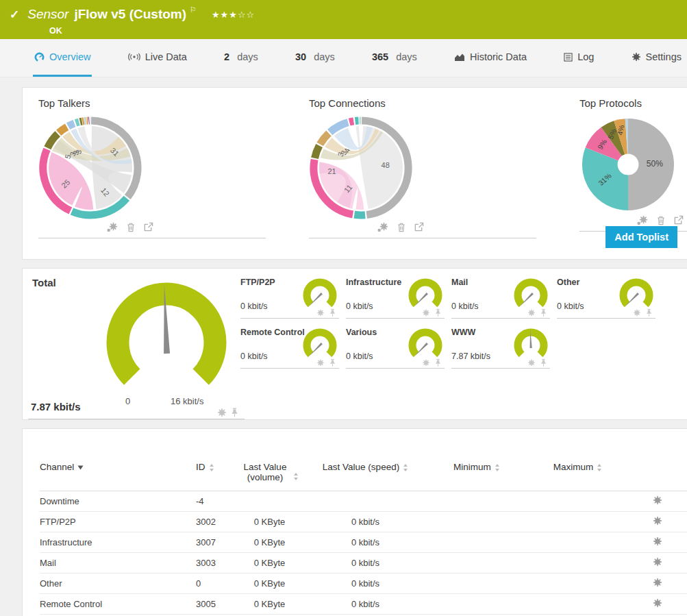 Image resolution: width=687 pixels, height=616 pixels. Describe the element at coordinates (363, 502) in the screenshot. I see `table-row: Downtime-4` at that location.